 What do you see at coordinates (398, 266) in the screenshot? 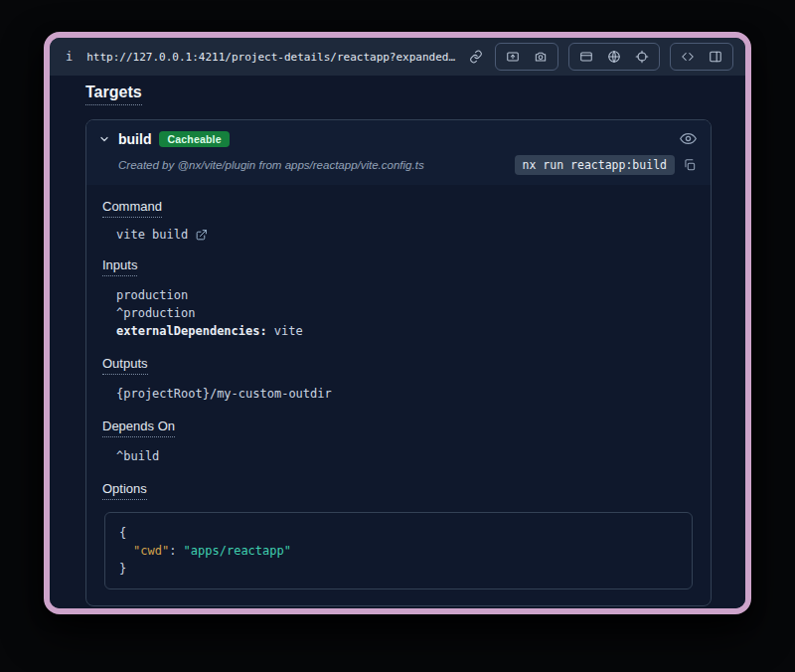
I see `section-inputs: Inputs` at bounding box center [398, 266].